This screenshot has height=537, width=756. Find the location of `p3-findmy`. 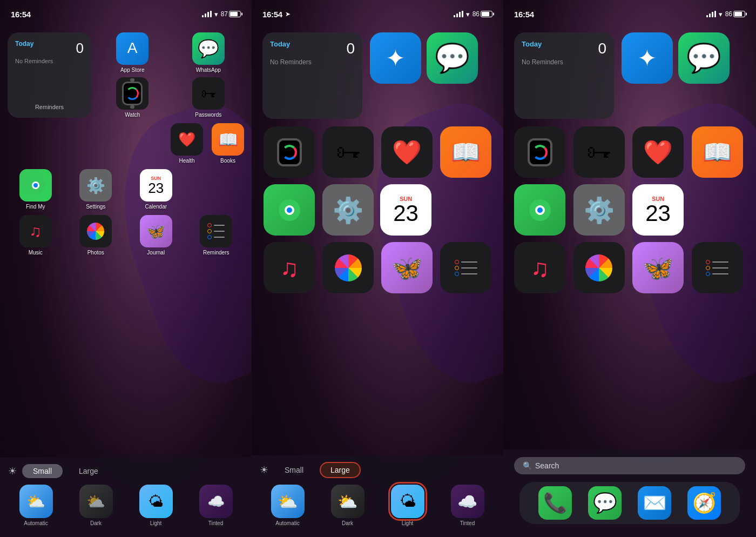

p3-findmy is located at coordinates (541, 210).